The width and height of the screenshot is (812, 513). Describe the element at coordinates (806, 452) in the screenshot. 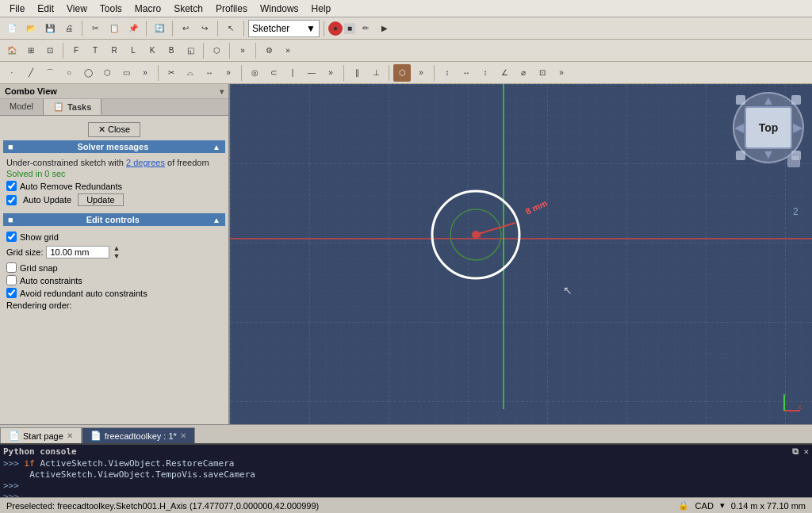

I see `console-close-icon: ✕` at that location.